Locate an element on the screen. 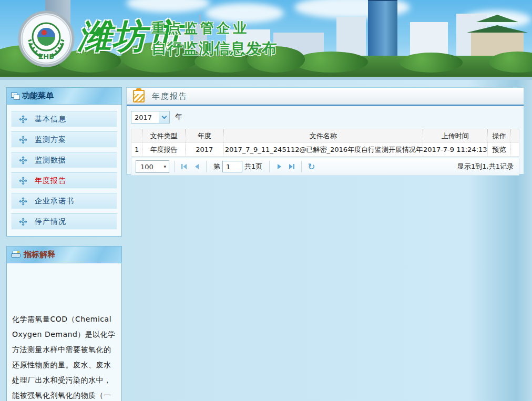 The image size is (532, 401). header-file-name: 文件名称 is located at coordinates (323, 136).